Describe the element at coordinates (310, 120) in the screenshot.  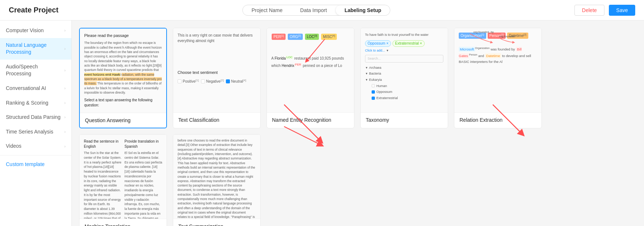
I see `card-title-ner: Named Entity Recognition` at that location.